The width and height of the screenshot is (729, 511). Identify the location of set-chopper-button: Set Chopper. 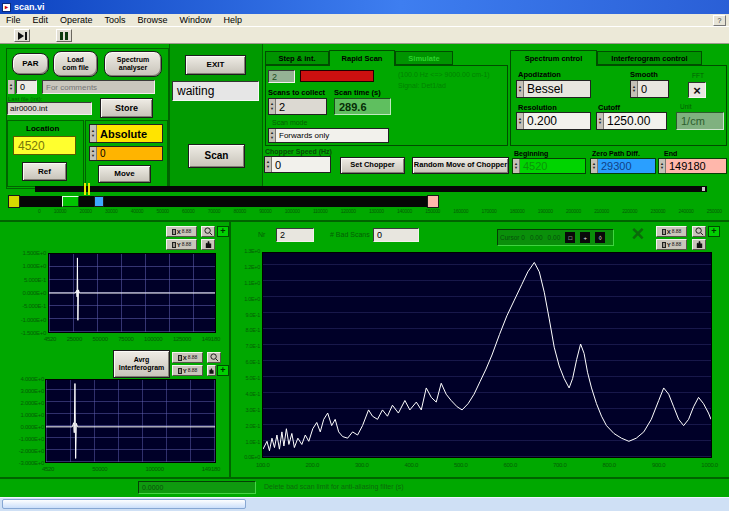
(372, 166).